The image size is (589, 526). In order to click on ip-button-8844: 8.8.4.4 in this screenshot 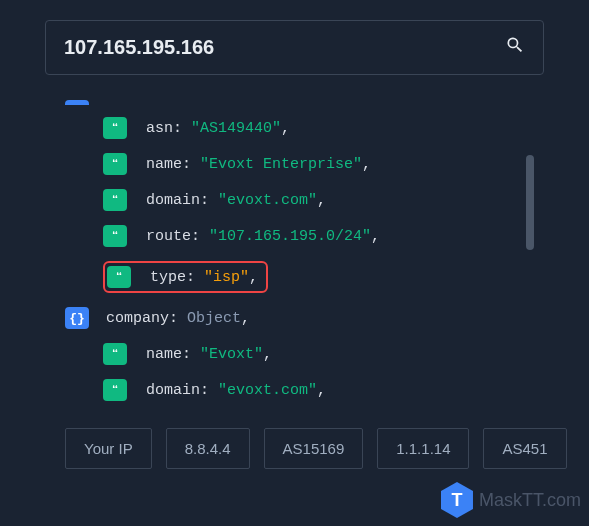, I will do `click(208, 448)`.